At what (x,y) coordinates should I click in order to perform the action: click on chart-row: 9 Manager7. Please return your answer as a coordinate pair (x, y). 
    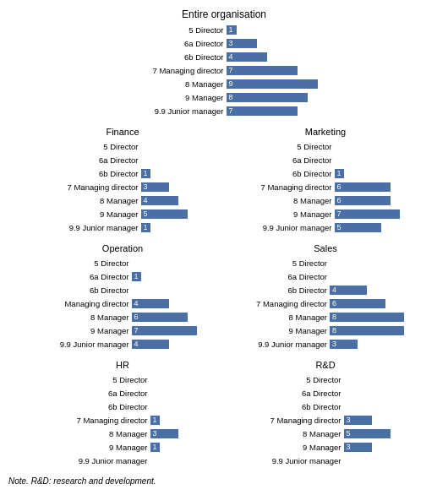
    Looking at the image, I should click on (123, 330).